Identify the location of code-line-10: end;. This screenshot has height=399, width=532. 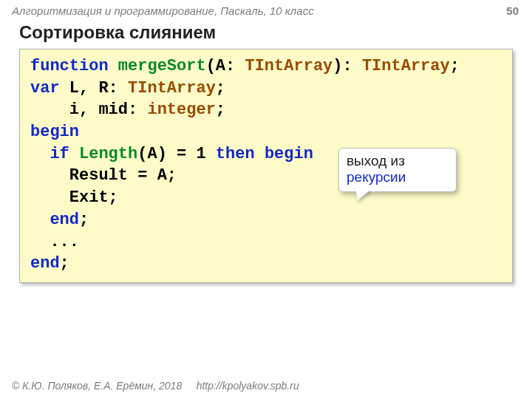
(266, 264).